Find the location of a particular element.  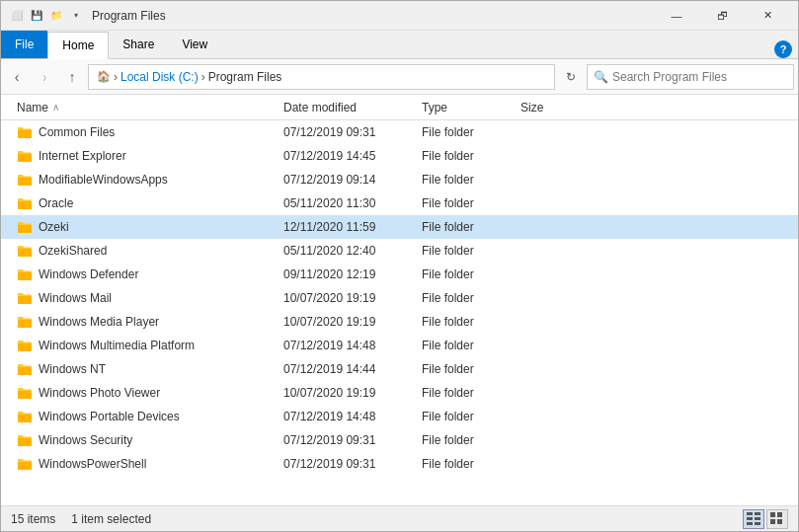

file-name: Internet Explorer is located at coordinates (161, 156).